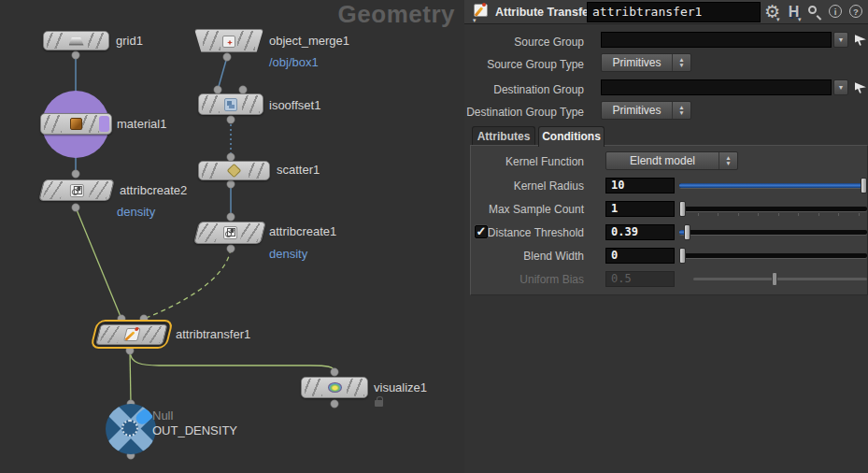 The image size is (868, 473). Describe the element at coordinates (105, 123) in the screenshot. I see `material-output-tab` at that location.